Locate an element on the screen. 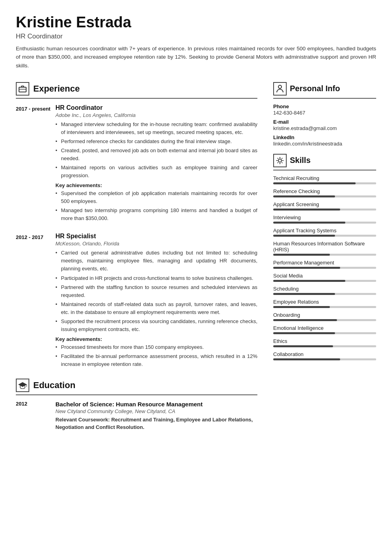 The height and width of the screenshot is (555, 392). experience-title: Experience is located at coordinates (56, 89).